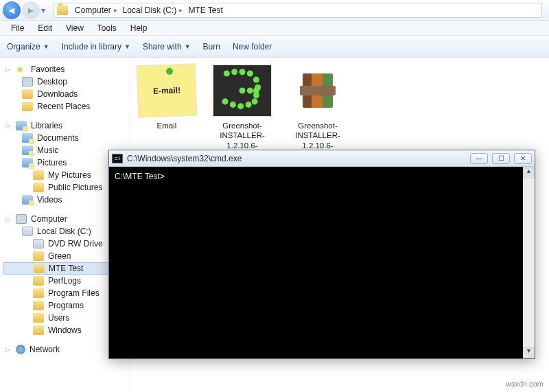 This screenshot has height=392, width=549. What do you see at coordinates (27, 163) in the screenshot?
I see `pictures-icon` at bounding box center [27, 163].